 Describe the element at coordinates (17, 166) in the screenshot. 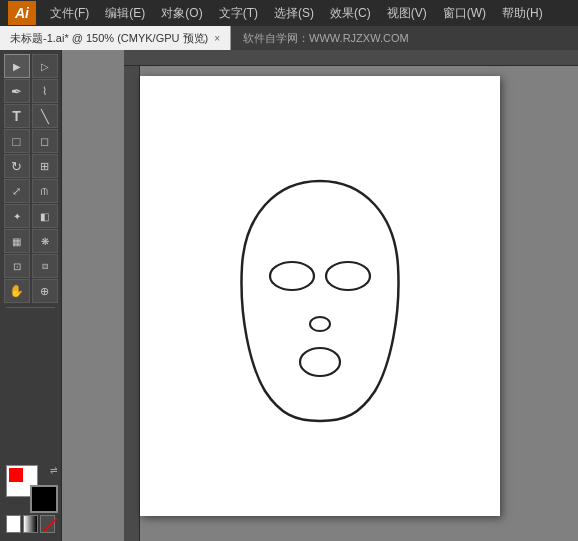

I see `rotate-tool: ↻` at that location.